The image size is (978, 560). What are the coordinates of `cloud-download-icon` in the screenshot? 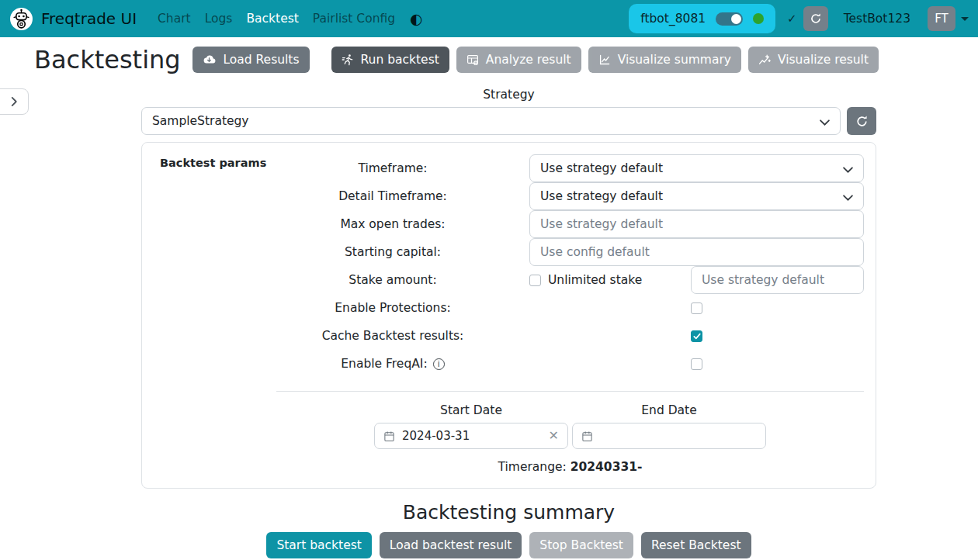 It's located at (210, 60).